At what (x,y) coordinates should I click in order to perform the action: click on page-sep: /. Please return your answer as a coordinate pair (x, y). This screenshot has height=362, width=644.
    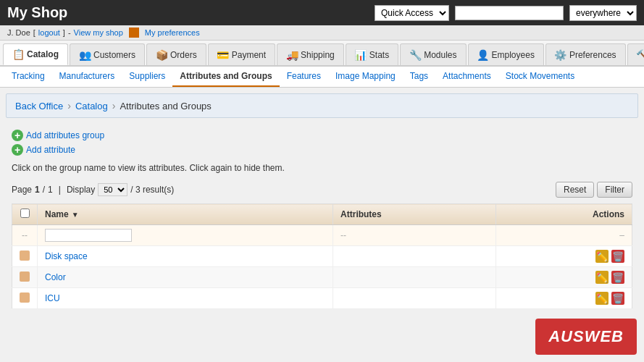
    Looking at the image, I should click on (43, 190).